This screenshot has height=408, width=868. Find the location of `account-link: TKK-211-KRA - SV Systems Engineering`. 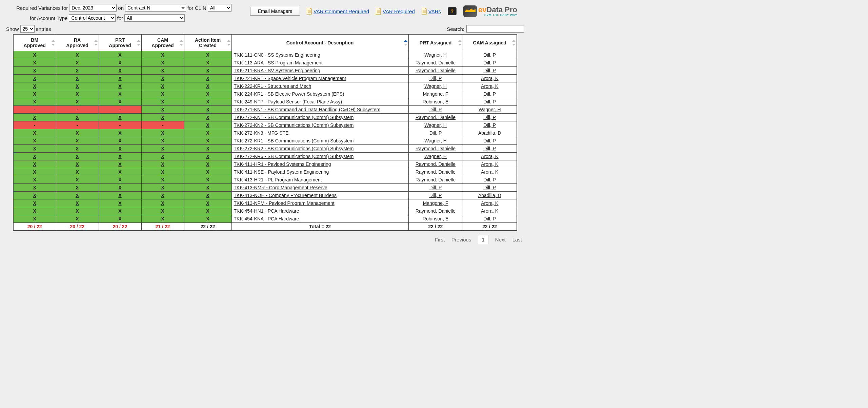

account-link: TKK-211-KRA - SV Systems Engineering is located at coordinates (277, 71).